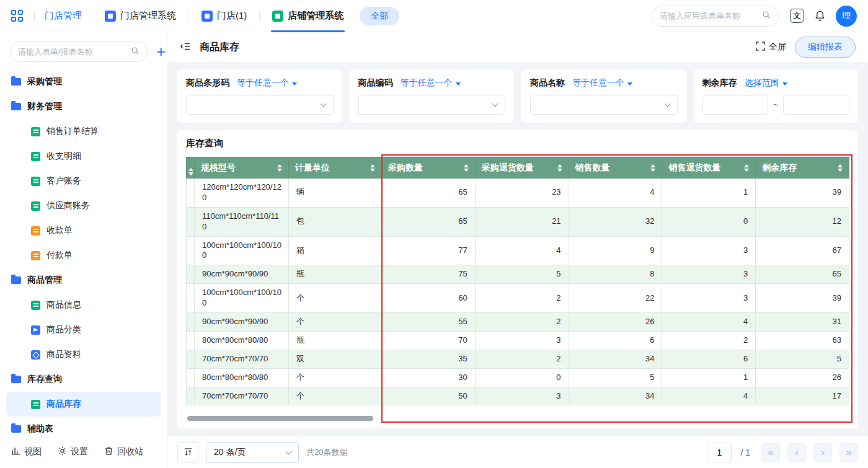 This screenshot has height=468, width=868. I want to click on cell-value: 55, so click(429, 322).